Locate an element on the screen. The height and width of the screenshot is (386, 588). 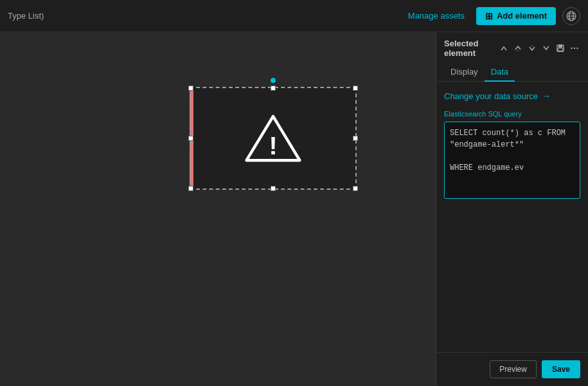
change-data-source-button: Change your data source → is located at coordinates (512, 96).